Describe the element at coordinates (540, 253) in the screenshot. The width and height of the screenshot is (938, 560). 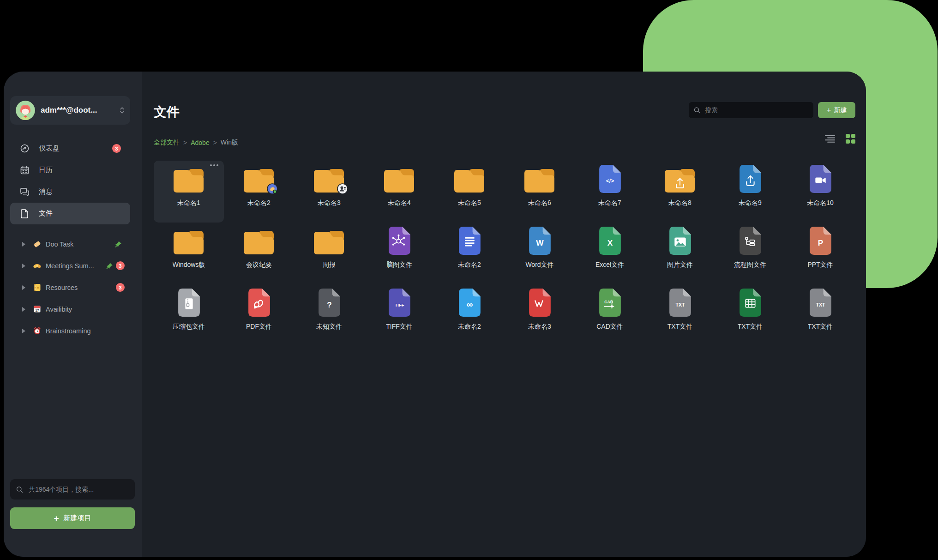
I see `file-item: W Word文件` at that location.